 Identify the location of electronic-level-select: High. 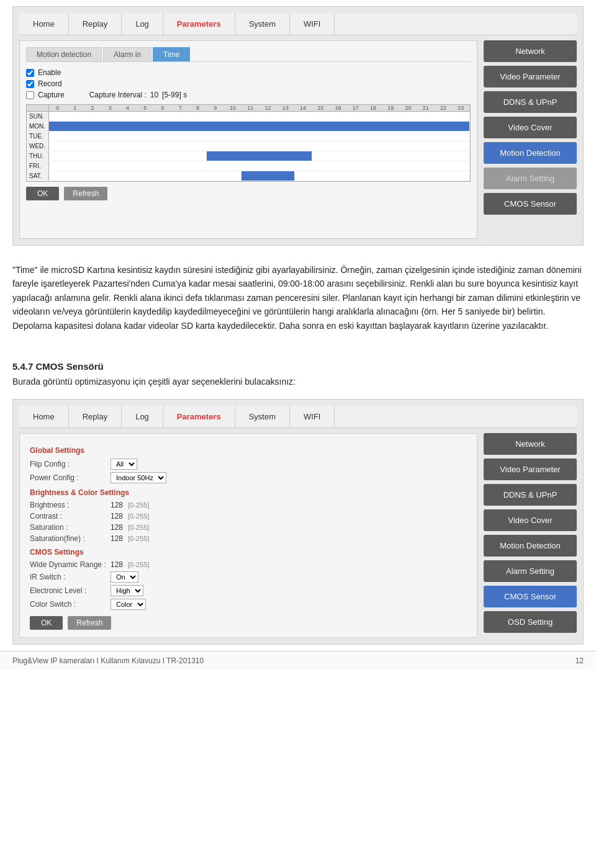
(127, 591).